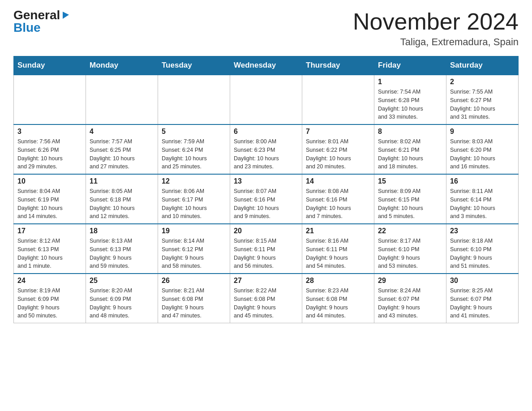 The width and height of the screenshot is (532, 411). I want to click on day-number: 13, so click(266, 181).